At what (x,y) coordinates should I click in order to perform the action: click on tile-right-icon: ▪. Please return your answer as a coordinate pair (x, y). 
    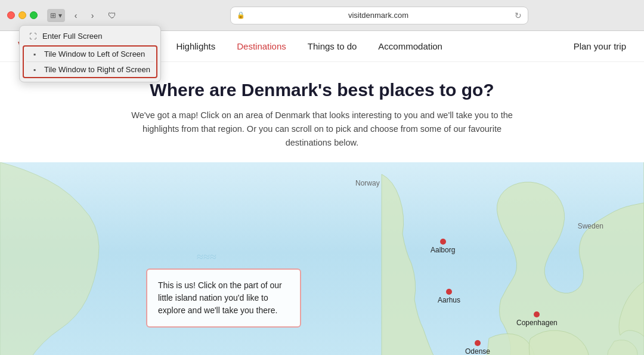
    Looking at the image, I should click on (35, 70).